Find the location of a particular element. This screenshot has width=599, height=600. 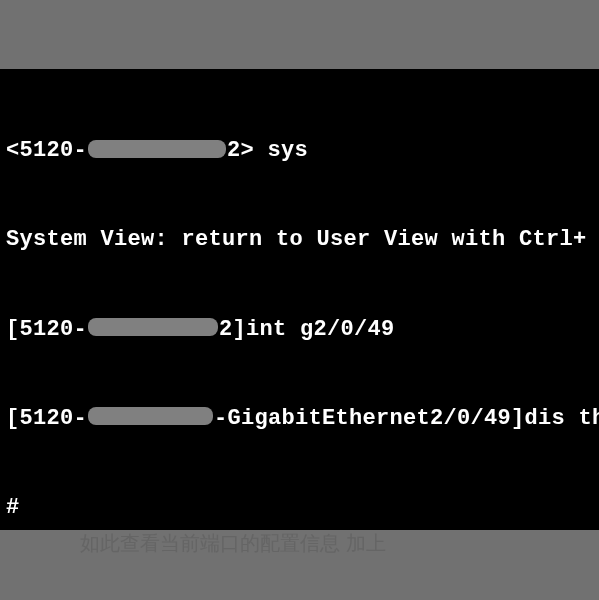

terminal-line: System View: return to User View with Ct… is located at coordinates (300, 240).